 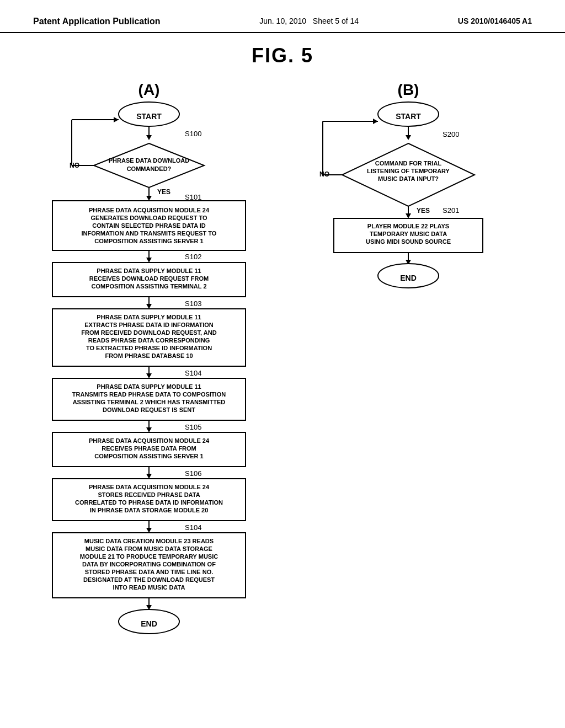 I want to click on svg-text: GENERATES DOWNLOAD REQUEST TO, so click(x=149, y=218).